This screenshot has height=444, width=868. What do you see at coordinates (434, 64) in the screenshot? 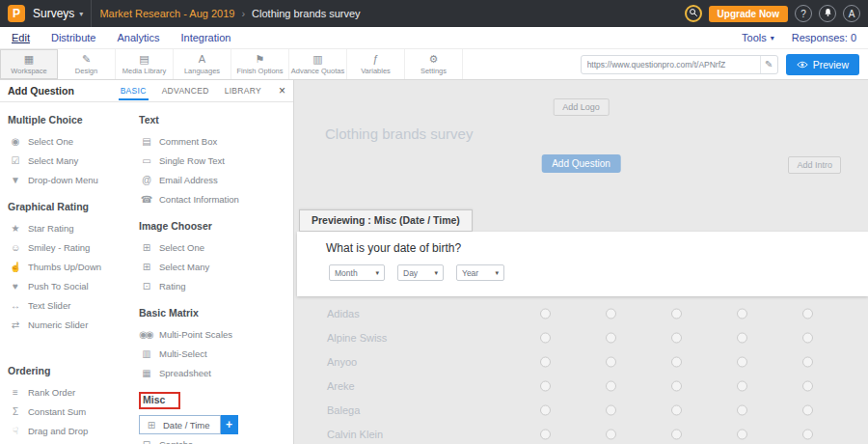
I see `ribbon-item-settings: ⚙ Settings` at bounding box center [434, 64].